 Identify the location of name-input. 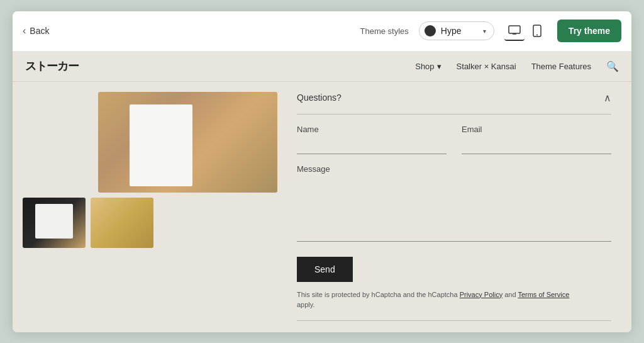
(372, 147).